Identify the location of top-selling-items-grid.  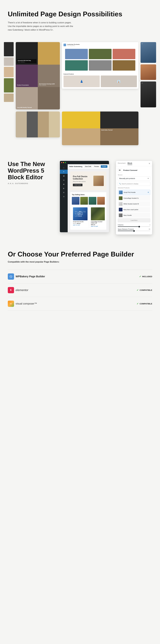
(88, 201).